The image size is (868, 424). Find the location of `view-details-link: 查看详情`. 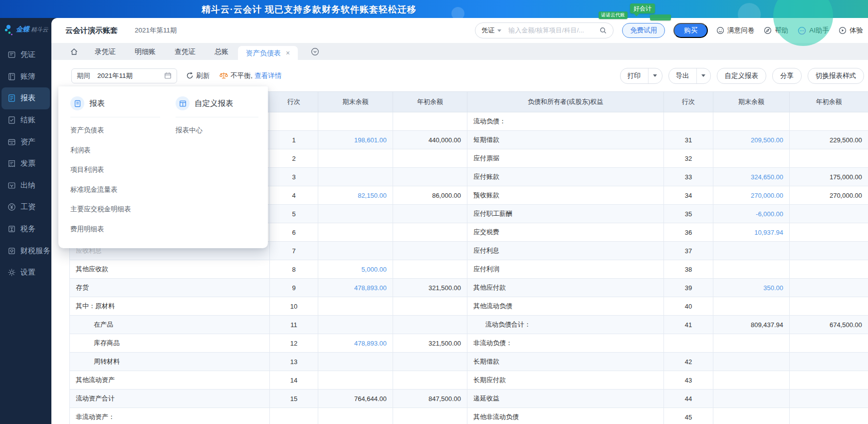

view-details-link: 查看详情 is located at coordinates (268, 76).